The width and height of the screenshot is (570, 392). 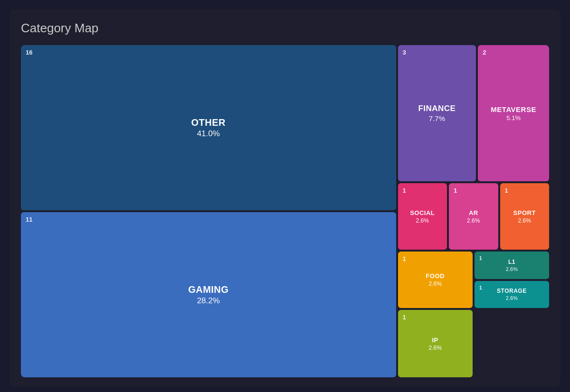 What do you see at coordinates (435, 348) in the screenshot?
I see `ip-pct: 2.6%` at bounding box center [435, 348].